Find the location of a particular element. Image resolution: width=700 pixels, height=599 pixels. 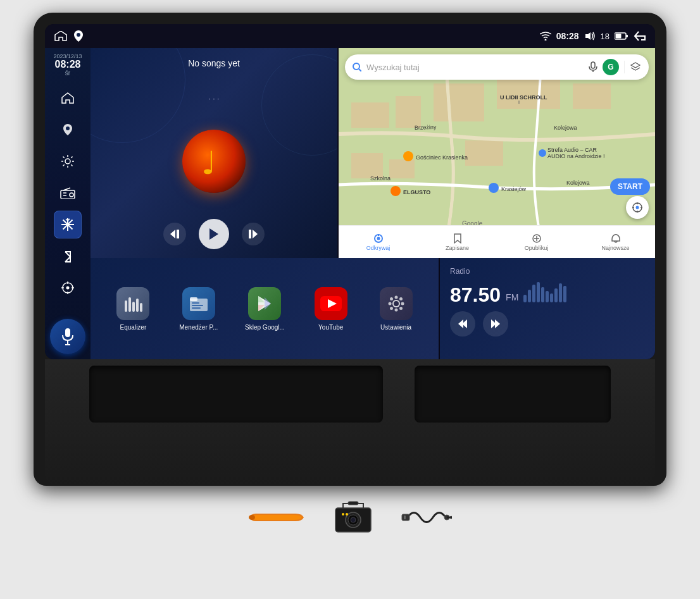

battery-icon is located at coordinates (622, 36).